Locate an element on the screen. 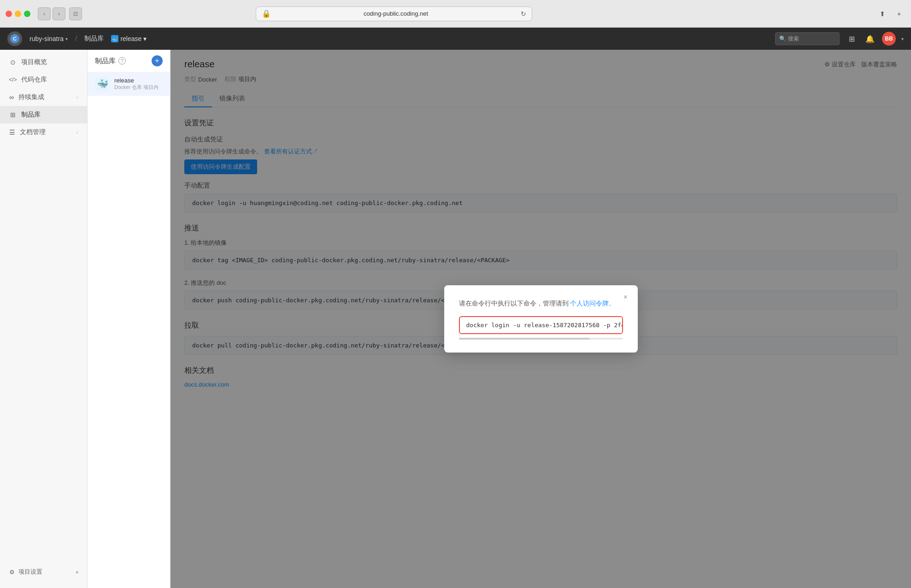 Image resolution: width=911 pixels, height=588 pixels. modal-description: 请在命令行中执行以下命令，管理请到 个人访问令牌。 is located at coordinates (541, 303).